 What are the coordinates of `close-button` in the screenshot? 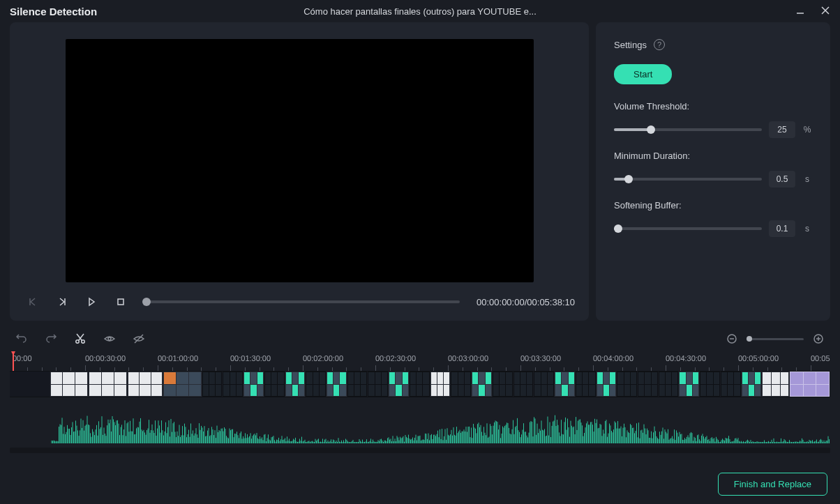 It's located at (825, 11).